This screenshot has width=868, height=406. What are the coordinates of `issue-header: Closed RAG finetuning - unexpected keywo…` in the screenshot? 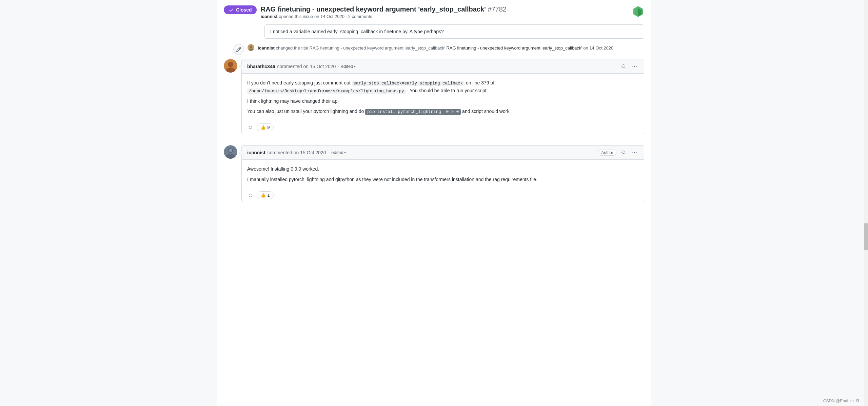 It's located at (434, 11).